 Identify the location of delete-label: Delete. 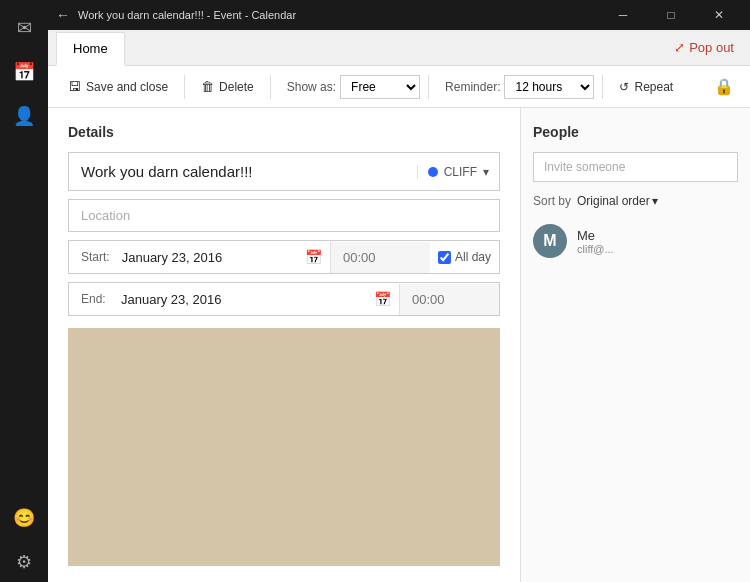
(236, 87).